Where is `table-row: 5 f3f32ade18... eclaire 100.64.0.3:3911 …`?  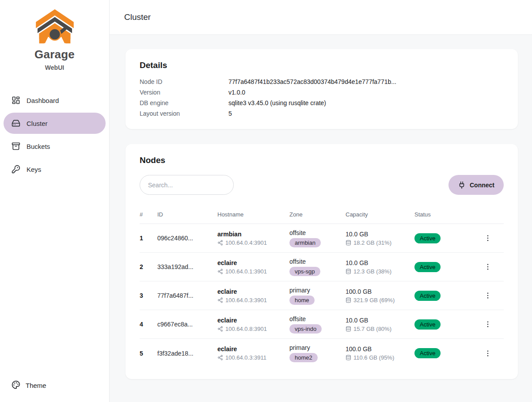
table-row: 5 f3f32ade18... eclaire 100.64.0.3:3911 … is located at coordinates (322, 353).